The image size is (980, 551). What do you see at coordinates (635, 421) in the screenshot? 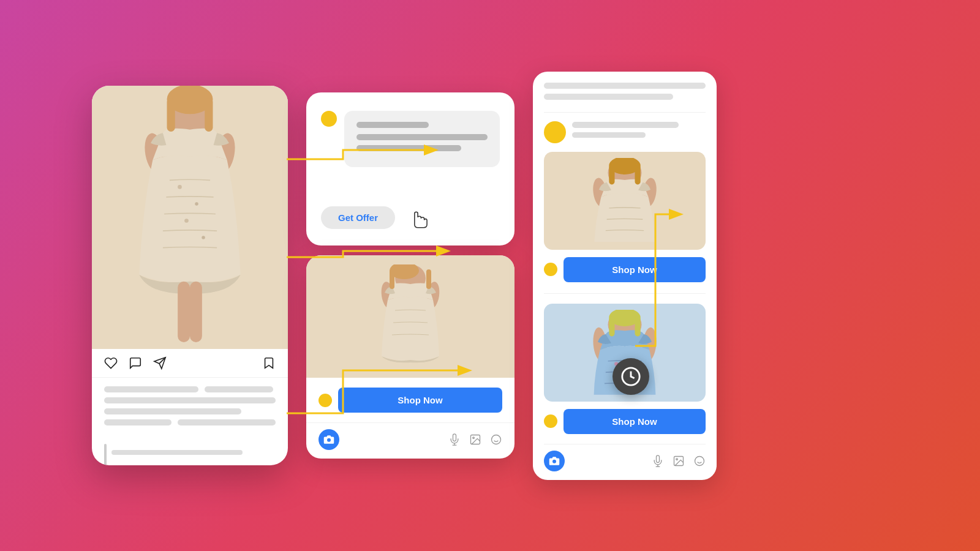
I see `shop-now-button-right-2: Shop Now` at bounding box center [635, 421].